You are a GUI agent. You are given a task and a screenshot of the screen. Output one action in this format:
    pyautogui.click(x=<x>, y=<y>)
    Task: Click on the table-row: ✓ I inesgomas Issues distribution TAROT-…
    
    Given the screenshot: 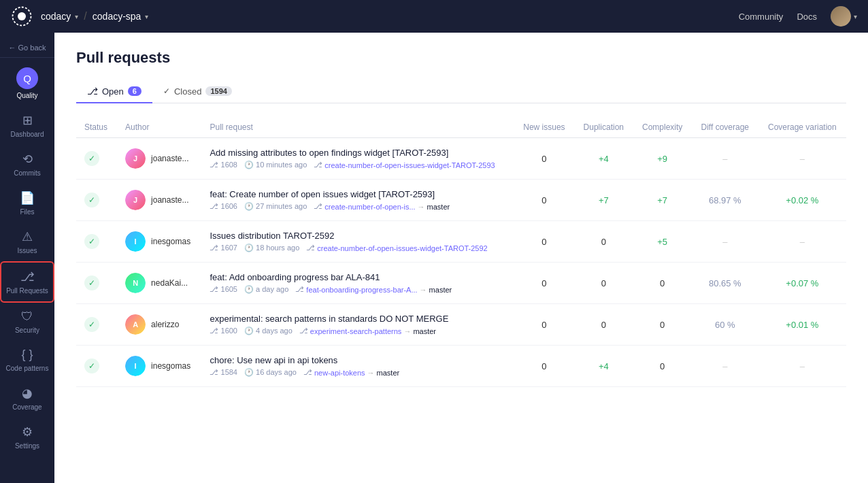 What is the action you would take?
    pyautogui.click(x=461, y=242)
    